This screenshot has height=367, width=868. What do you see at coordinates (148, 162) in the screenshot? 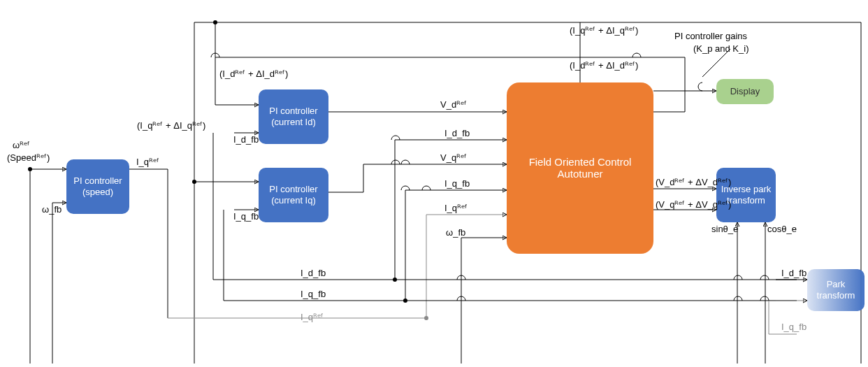
I see `label-iq-ref: I_qᴿᵉᶠ` at bounding box center [148, 162].